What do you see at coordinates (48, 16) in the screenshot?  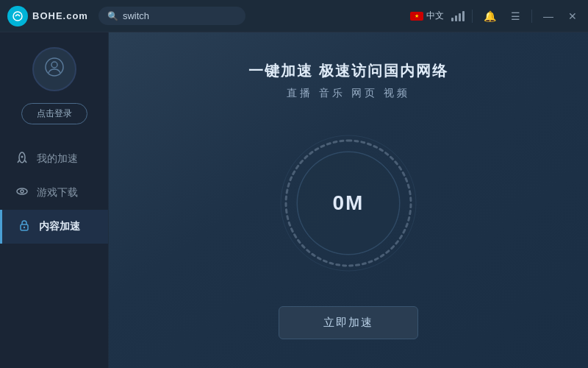 I see `logo-area: BOHE.com` at bounding box center [48, 16].